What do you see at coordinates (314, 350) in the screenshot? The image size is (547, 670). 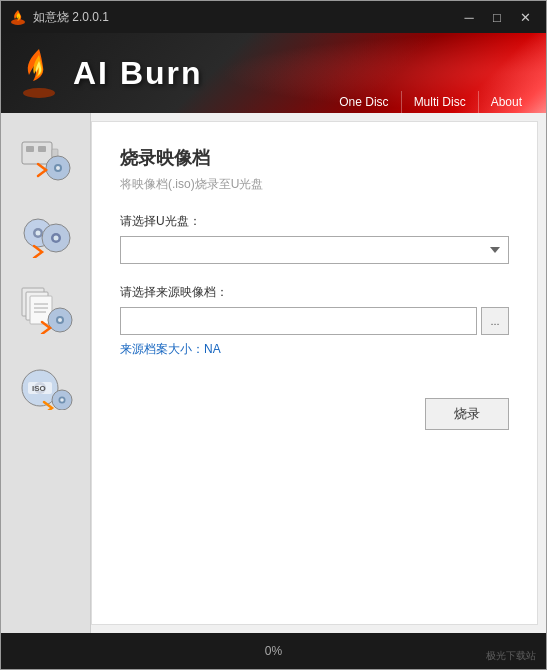 I see `file-size-label: 来源档案大小：NA` at bounding box center [314, 350].